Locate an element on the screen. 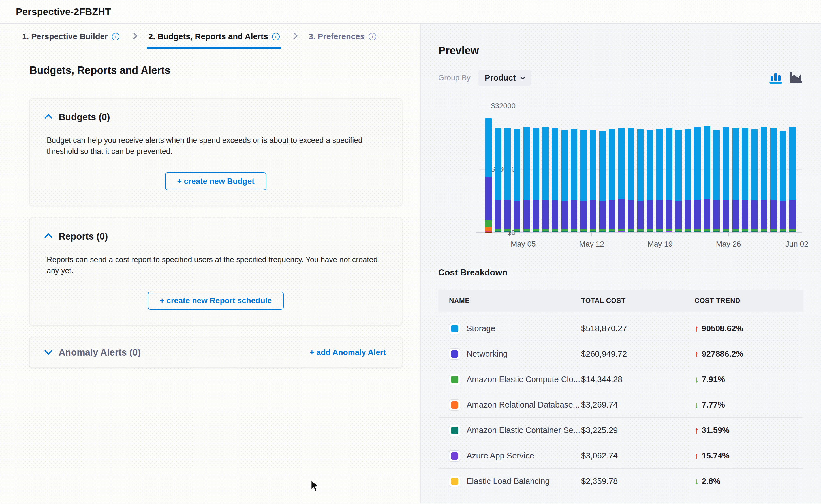  row-product-name: Elastic Load Balancing is located at coordinates (508, 481).